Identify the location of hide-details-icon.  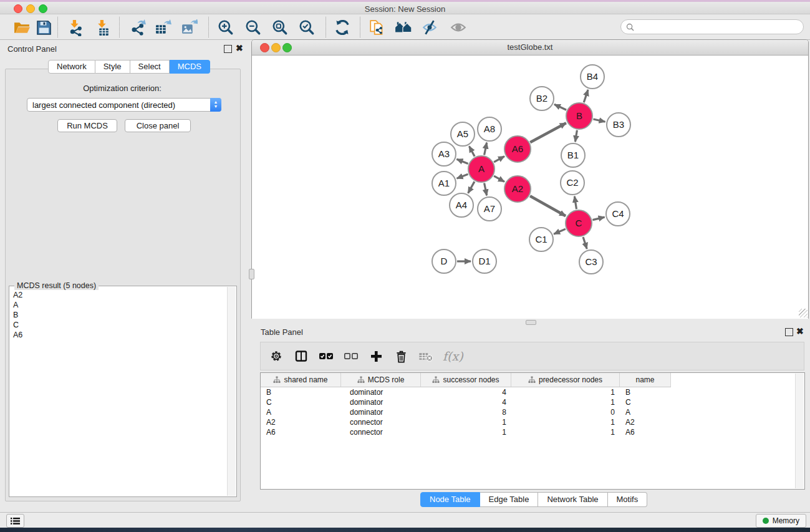
(430, 27).